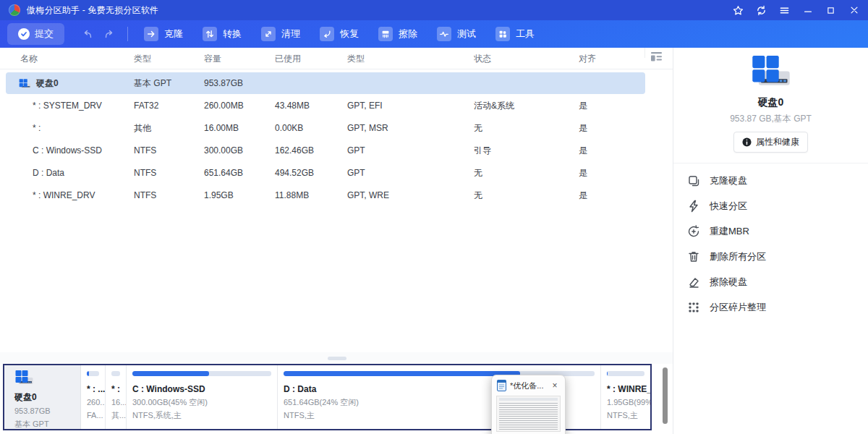 The height and width of the screenshot is (434, 868). What do you see at coordinates (116, 397) in the screenshot?
I see `partition-block-msr: * : 16.... 其...` at bounding box center [116, 397].